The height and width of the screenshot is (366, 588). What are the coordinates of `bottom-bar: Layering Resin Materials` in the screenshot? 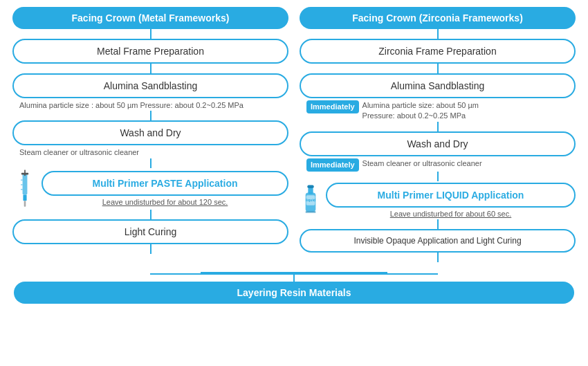 It's located at (294, 293).